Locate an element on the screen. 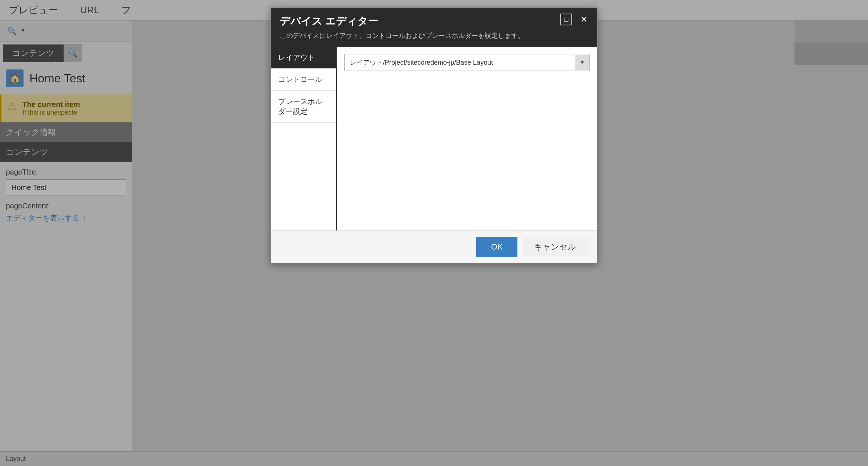 This screenshot has height=466, width=868. modal-title: デバイス エディター is located at coordinates (434, 21).